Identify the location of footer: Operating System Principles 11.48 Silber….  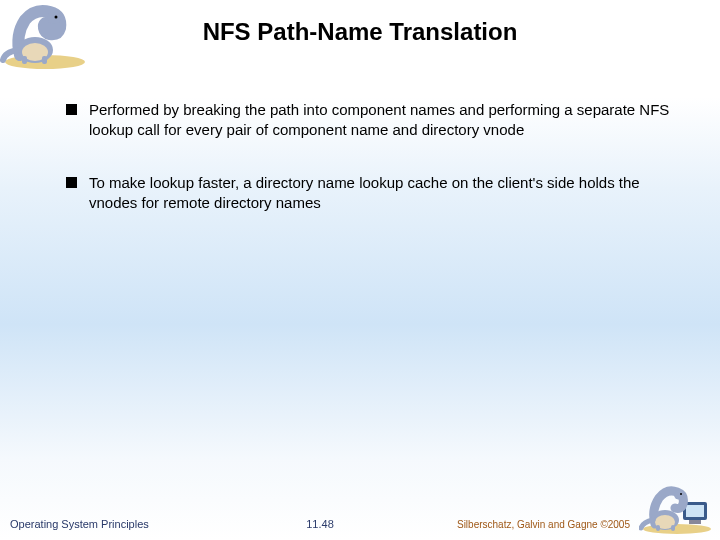
(320, 524).